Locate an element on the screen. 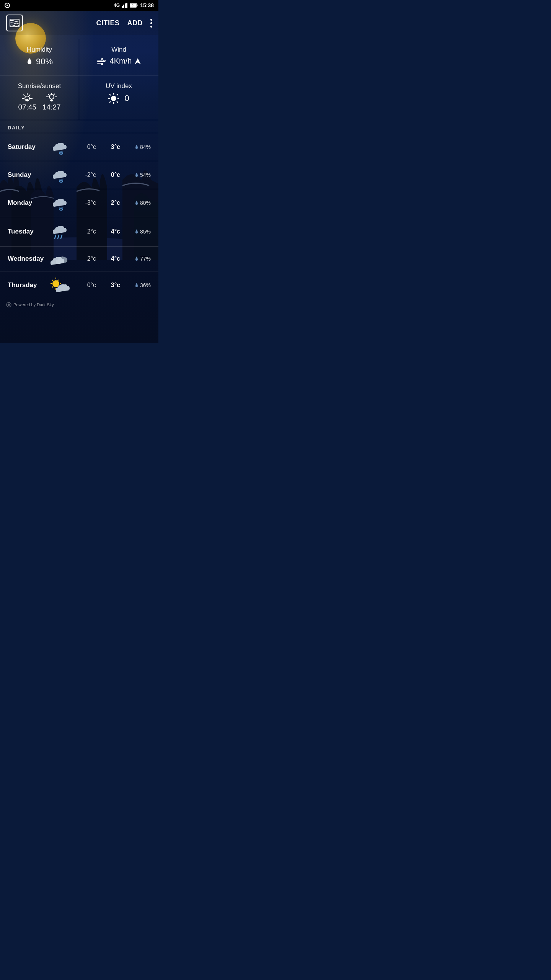 This screenshot has width=551, height=980. sunset-icon is located at coordinates (52, 97).